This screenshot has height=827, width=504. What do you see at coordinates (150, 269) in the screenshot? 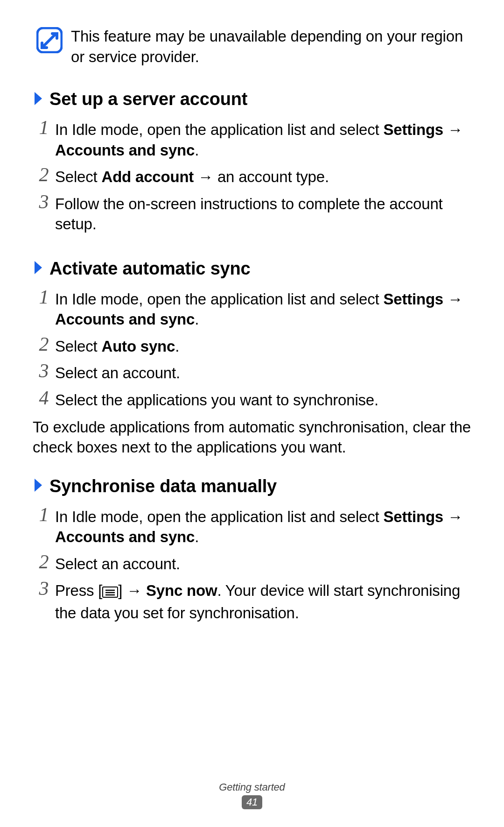
I see `section-title: Activate automatic sync` at bounding box center [150, 269].